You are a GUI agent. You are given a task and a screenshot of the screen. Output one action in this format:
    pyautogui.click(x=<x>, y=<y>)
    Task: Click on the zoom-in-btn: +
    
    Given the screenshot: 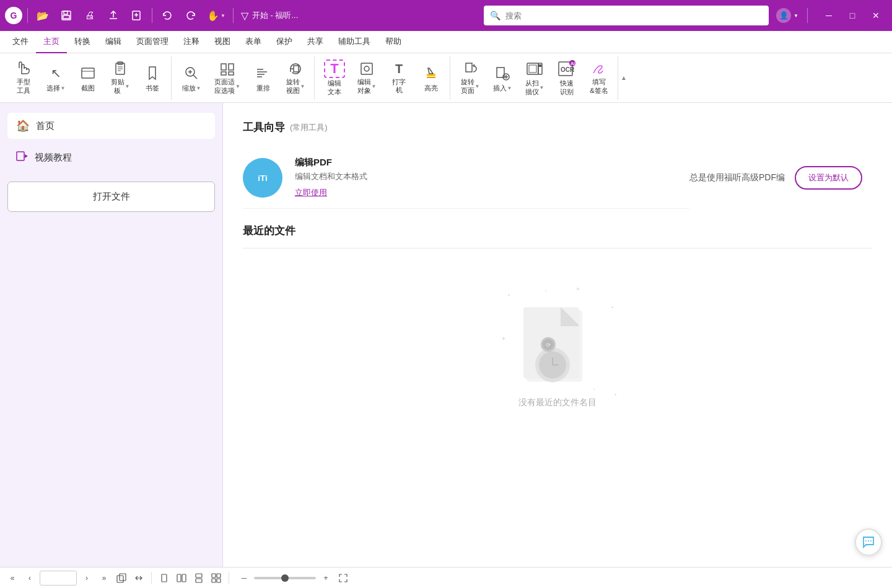 What is the action you would take?
    pyautogui.click(x=326, y=578)
    